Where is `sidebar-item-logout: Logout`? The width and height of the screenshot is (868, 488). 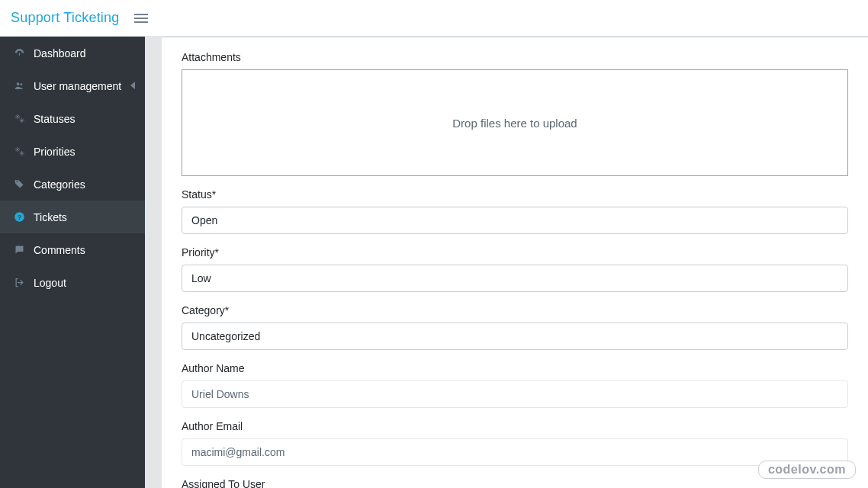 sidebar-item-logout: Logout is located at coordinates (72, 282).